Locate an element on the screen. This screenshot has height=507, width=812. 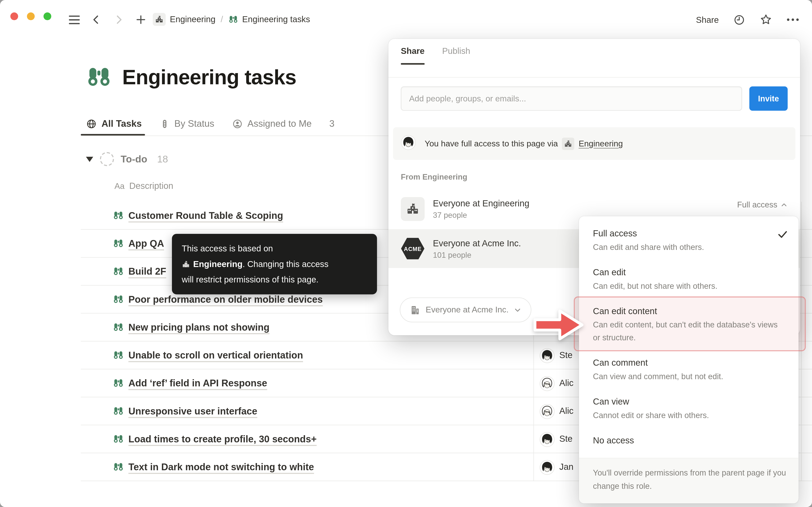
todo-status-icon is located at coordinates (107, 159).